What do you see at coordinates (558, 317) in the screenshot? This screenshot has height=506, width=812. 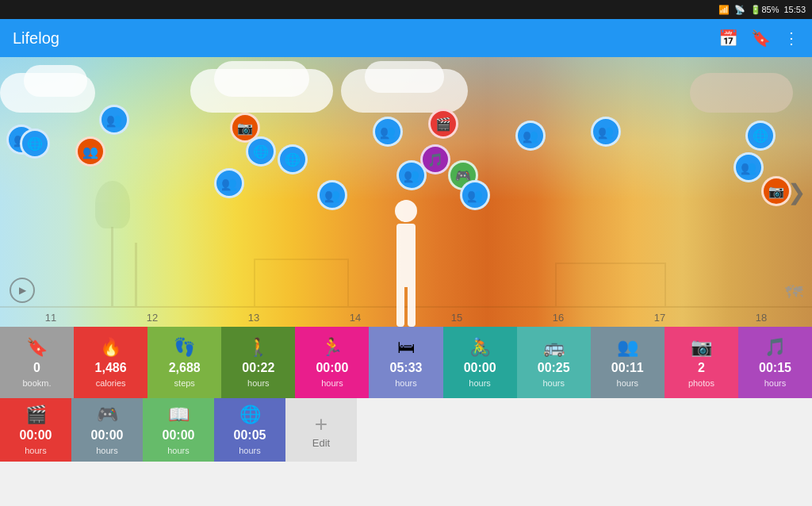 I see `day-16: 16` at bounding box center [558, 317].